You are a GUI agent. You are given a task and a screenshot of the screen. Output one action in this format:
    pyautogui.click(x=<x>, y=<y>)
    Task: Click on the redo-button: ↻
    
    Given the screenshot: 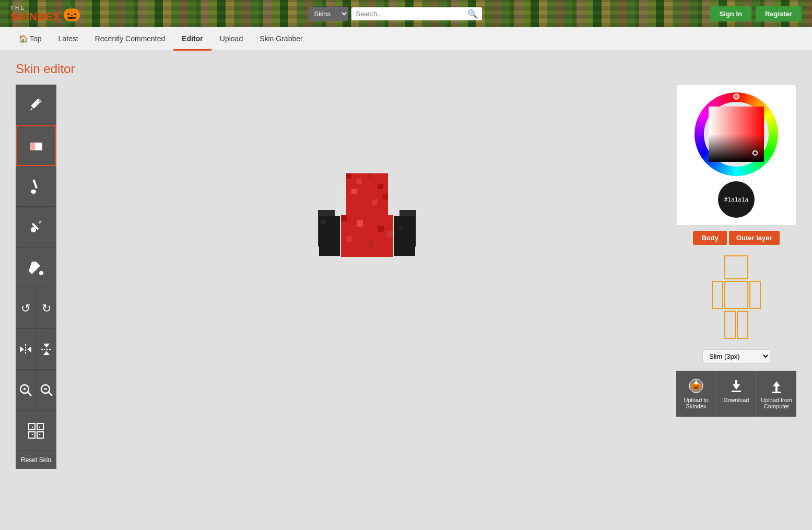 What is the action you would take?
    pyautogui.click(x=46, y=309)
    